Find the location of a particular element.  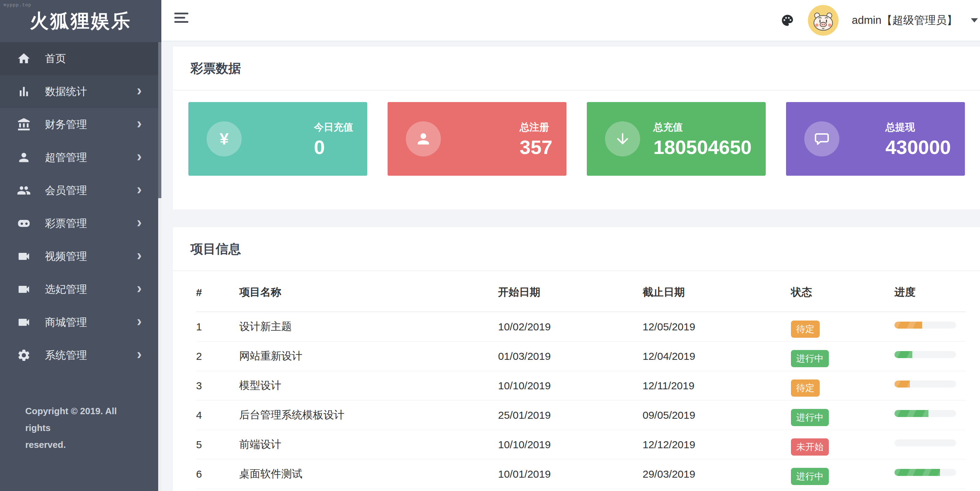

scrollbar-thumb is located at coordinates (160, 120).